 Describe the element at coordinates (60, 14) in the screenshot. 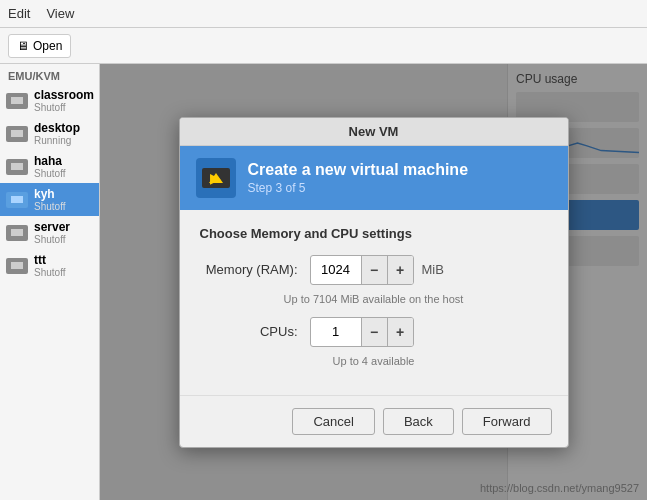

I see `menu-view: View` at that location.